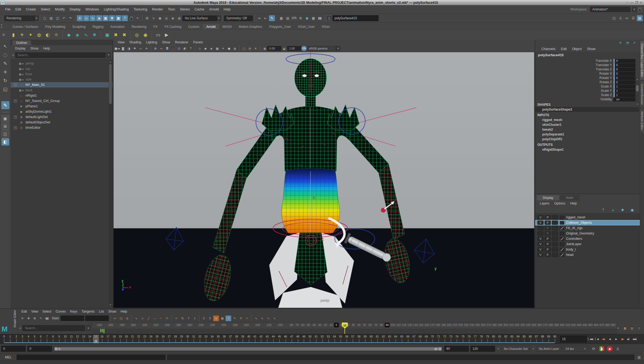  What do you see at coordinates (95, 35) in the screenshot?
I see `arnold-volume-icon: ❅` at bounding box center [95, 35].